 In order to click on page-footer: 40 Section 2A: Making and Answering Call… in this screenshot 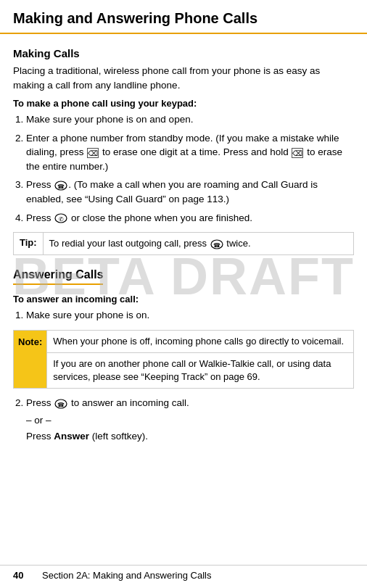, I will do `click(184, 573)`.